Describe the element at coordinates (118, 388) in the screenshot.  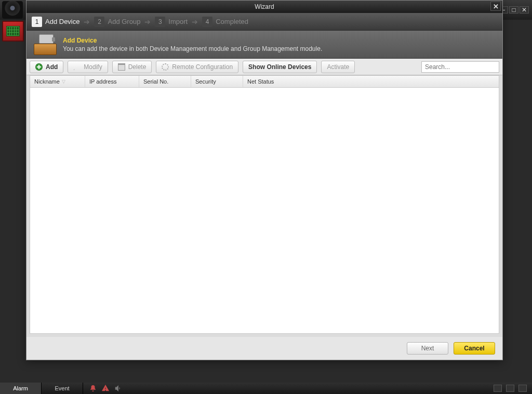
I see `speaker-icon` at that location.